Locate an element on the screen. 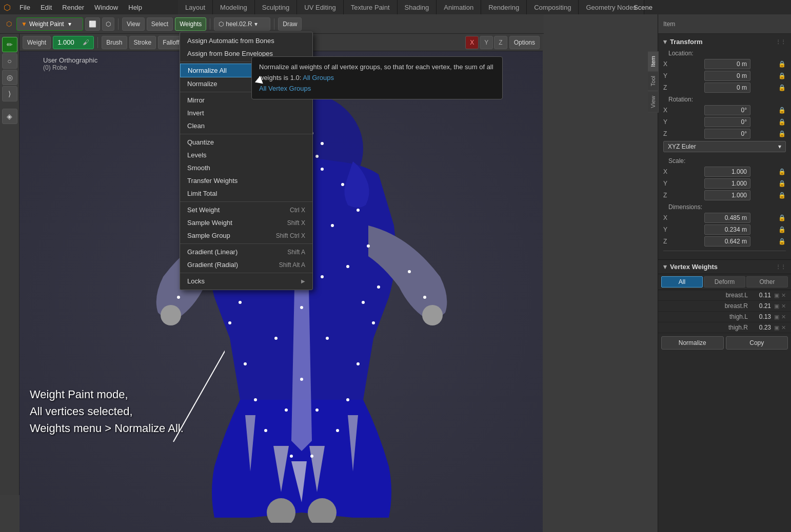 This screenshot has width=791, height=532. dim-y-lock: 🔒 is located at coordinates (782, 230).